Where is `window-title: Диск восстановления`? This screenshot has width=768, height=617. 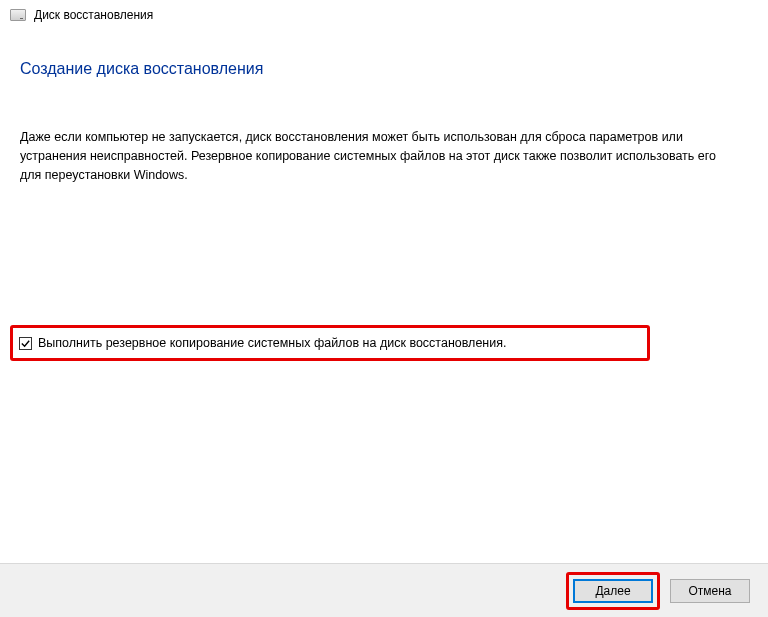
window-title: Диск восстановления is located at coordinates (94, 15).